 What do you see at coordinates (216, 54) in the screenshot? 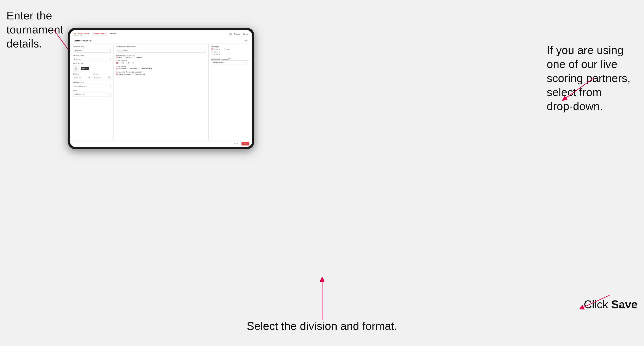
I see `format-6count5: 6 count 5` at bounding box center [216, 54].